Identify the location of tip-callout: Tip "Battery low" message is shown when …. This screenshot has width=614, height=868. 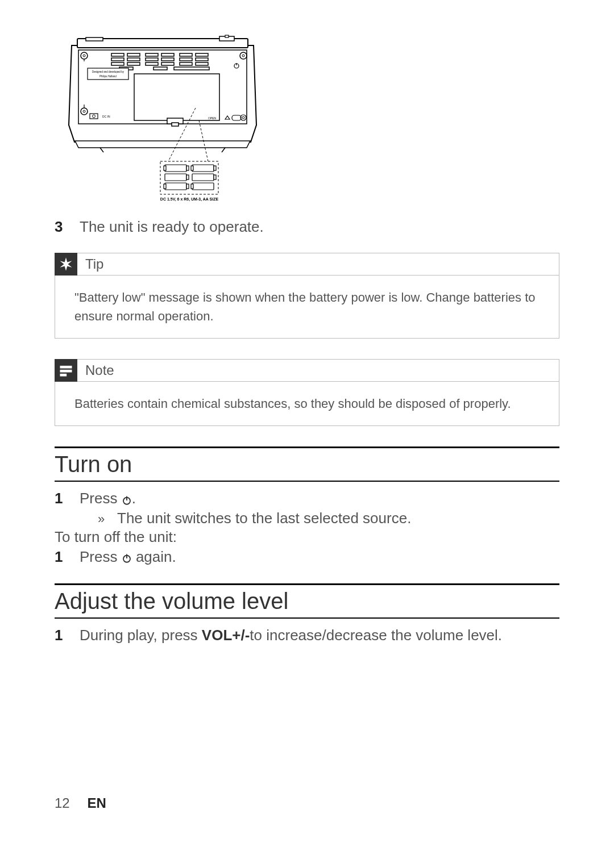
(307, 295).